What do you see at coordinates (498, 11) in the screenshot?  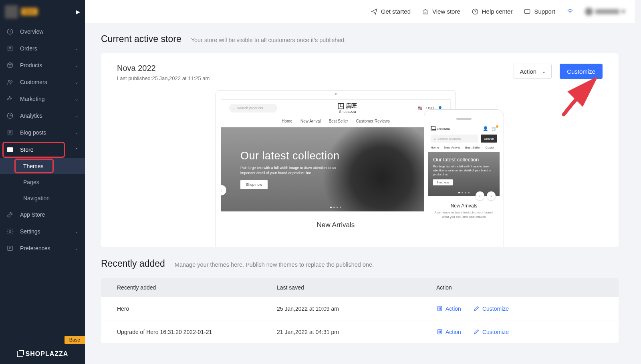 I see `link-label: Help center` at bounding box center [498, 11].